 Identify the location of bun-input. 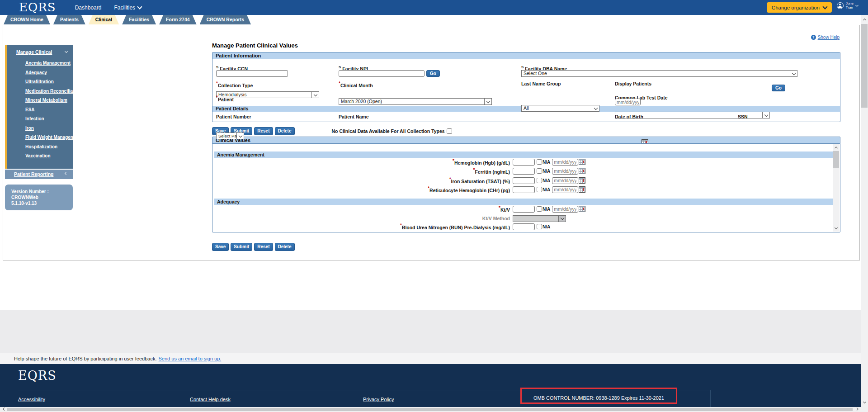
(524, 227).